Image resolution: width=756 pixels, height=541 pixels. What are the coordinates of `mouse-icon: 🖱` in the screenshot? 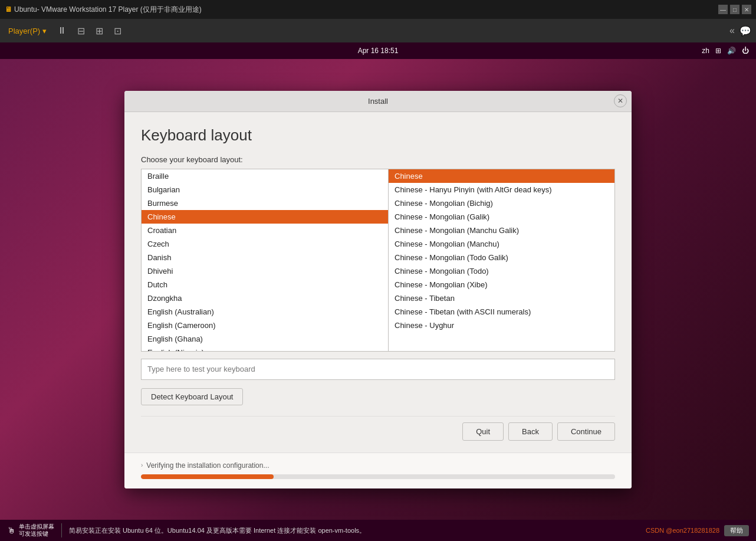 It's located at (11, 530).